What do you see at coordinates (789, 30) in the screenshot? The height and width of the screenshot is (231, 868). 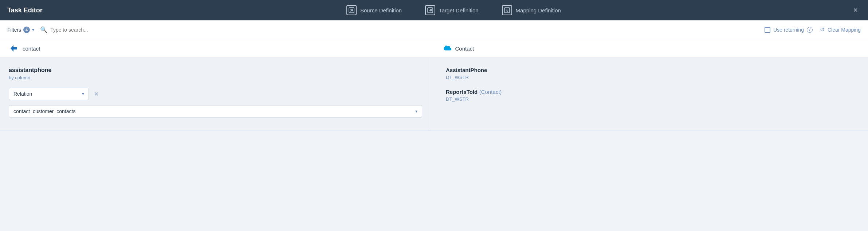 I see `use-returning-label: Use returning` at bounding box center [789, 30].